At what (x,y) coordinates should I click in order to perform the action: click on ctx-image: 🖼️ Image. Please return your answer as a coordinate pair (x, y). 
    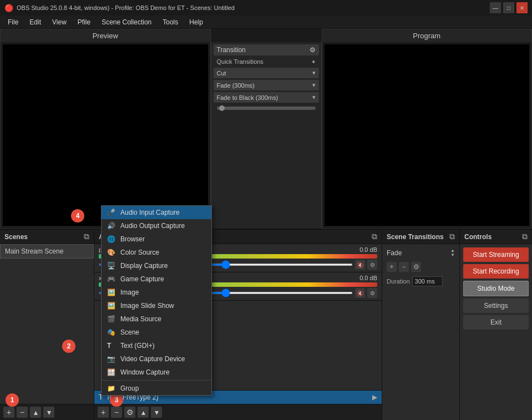
    Looking at the image, I should click on (156, 292).